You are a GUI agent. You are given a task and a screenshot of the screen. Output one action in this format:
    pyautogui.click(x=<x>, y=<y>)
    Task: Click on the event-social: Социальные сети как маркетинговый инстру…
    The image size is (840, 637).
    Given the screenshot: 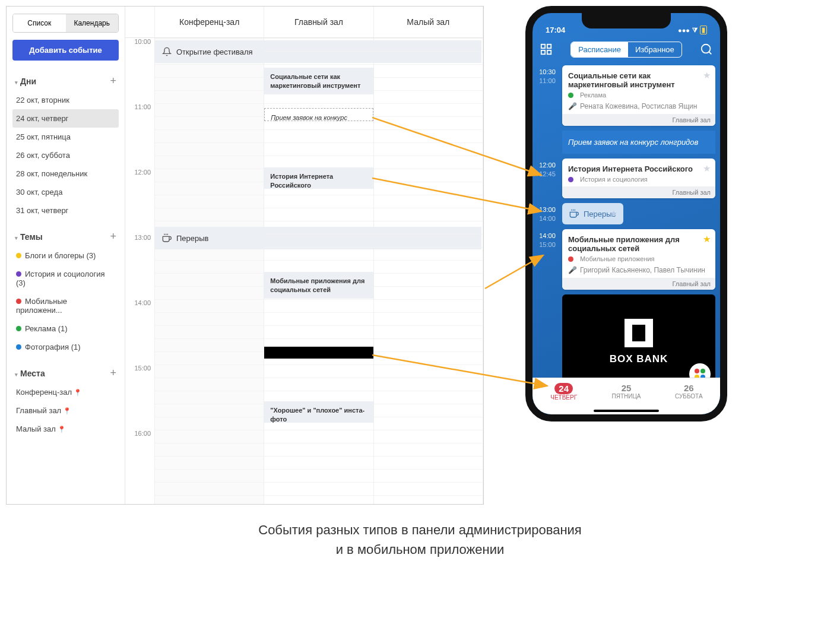 What is the action you would take?
    pyautogui.click(x=318, y=81)
    